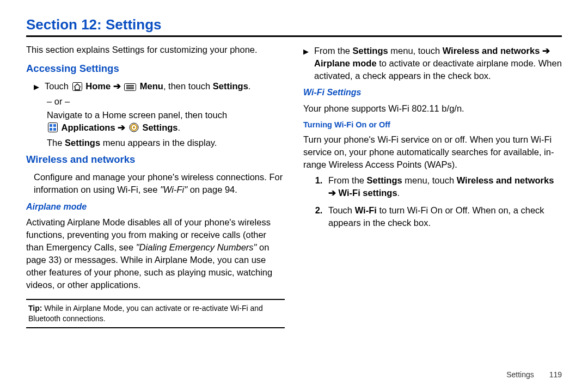 This screenshot has width=588, height=392. Describe the element at coordinates (166, 122) in the screenshot. I see `nav-instruction: Navigate to a Home screen panel, then to…` at that location.